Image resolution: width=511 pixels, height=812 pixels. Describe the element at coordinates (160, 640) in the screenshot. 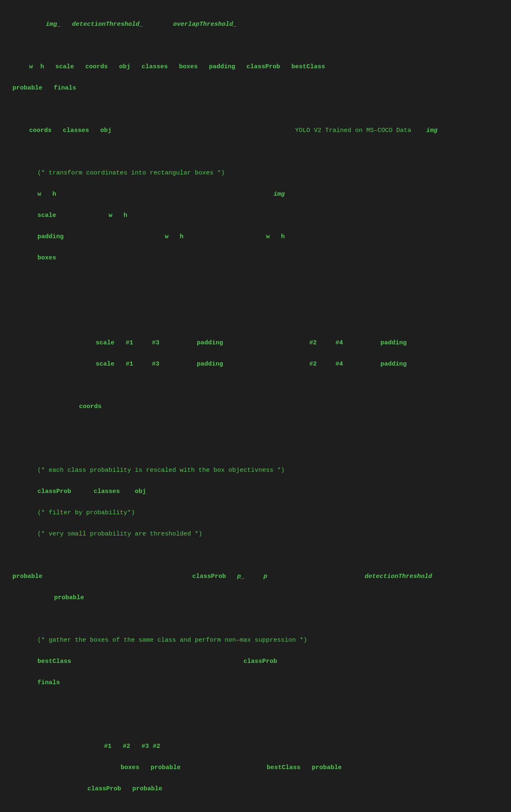

I see `code-text: (* gather the boxes of the same class an…` at that location.